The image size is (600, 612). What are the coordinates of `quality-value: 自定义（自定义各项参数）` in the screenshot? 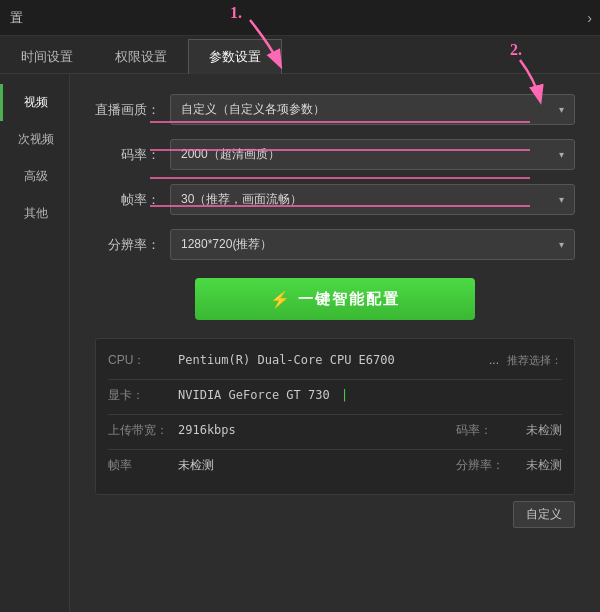 It's located at (253, 110).